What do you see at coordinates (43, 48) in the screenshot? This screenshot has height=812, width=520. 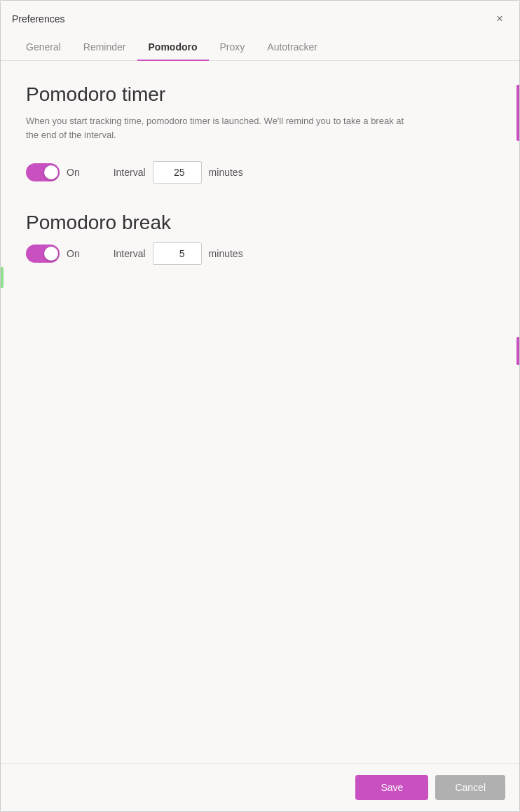 I see `tab-general: General` at bounding box center [43, 48].